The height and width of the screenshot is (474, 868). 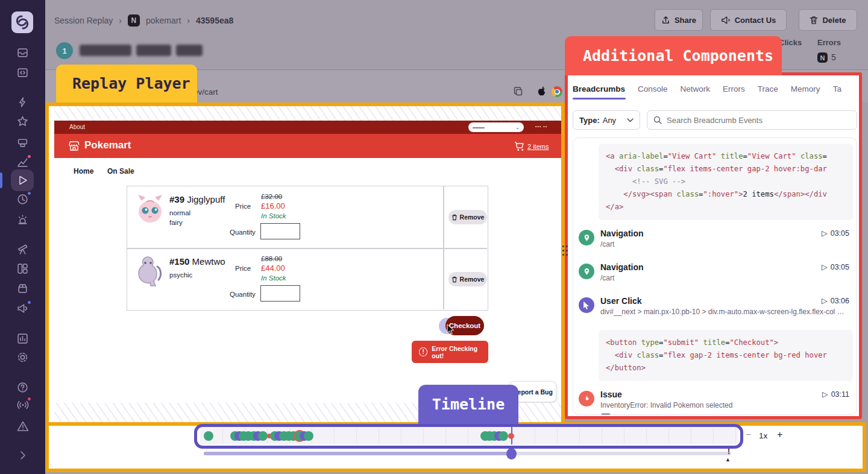 I want to click on sidebar-item-warning, so click(x=23, y=426).